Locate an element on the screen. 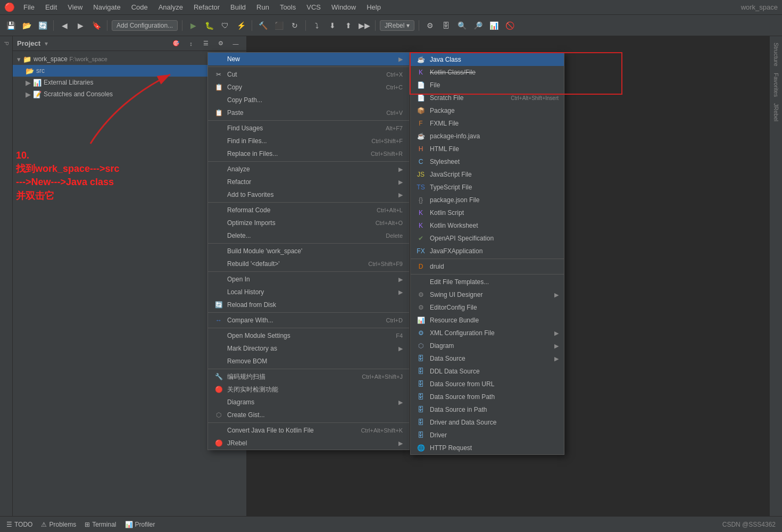 This screenshot has height=532, width=782. search-button: 🔍 is located at coordinates (462, 26).